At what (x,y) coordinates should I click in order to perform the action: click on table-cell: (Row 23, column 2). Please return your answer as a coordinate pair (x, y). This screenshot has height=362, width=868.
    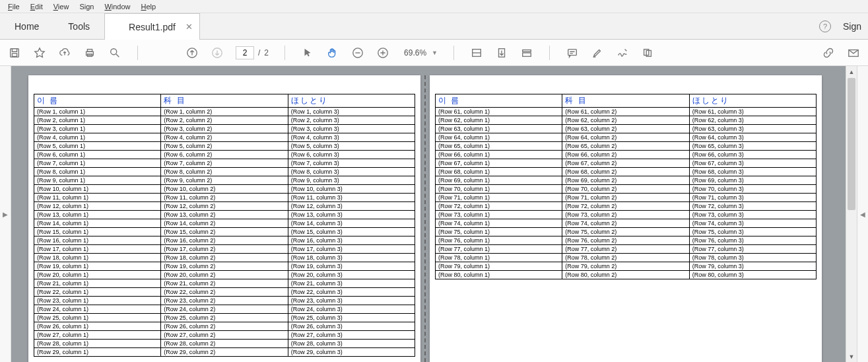
    Looking at the image, I should click on (224, 301).